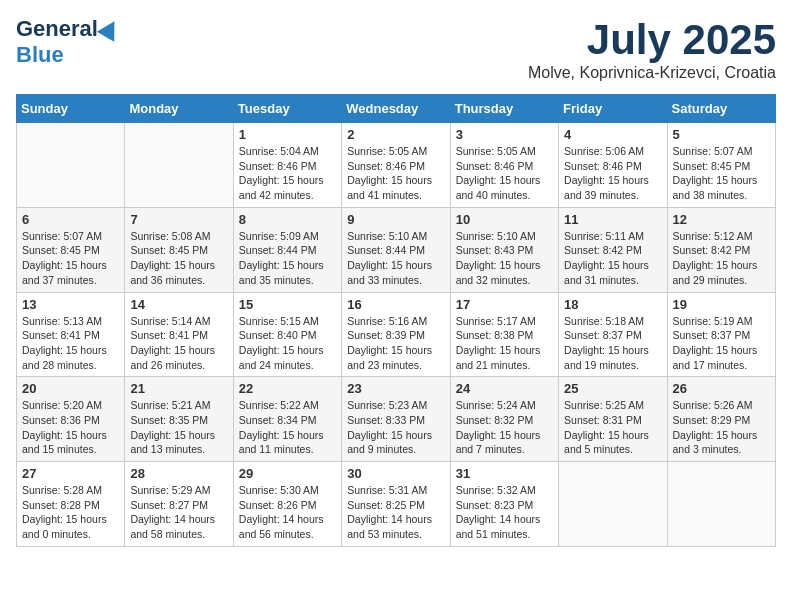 The width and height of the screenshot is (792, 612). I want to click on day-number: 11, so click(612, 220).